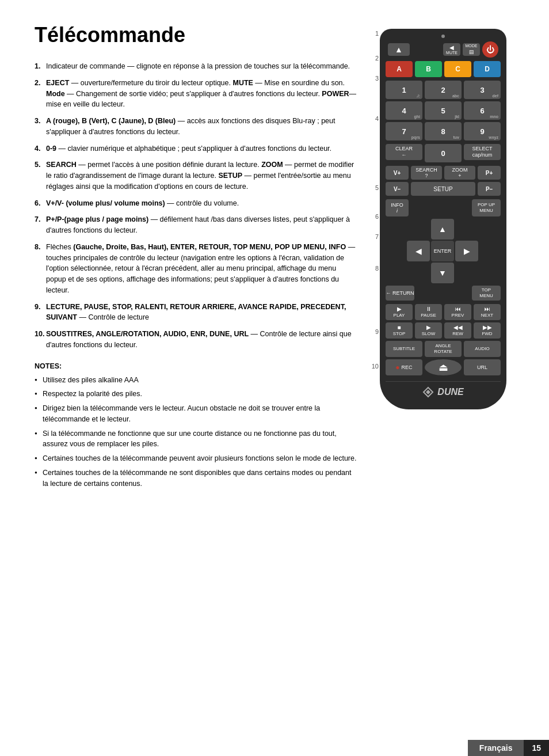 The image size is (549, 756). I want to click on instruction-item-7: 7. P+/P-(page plus / page moins) — défil…, so click(196, 225).